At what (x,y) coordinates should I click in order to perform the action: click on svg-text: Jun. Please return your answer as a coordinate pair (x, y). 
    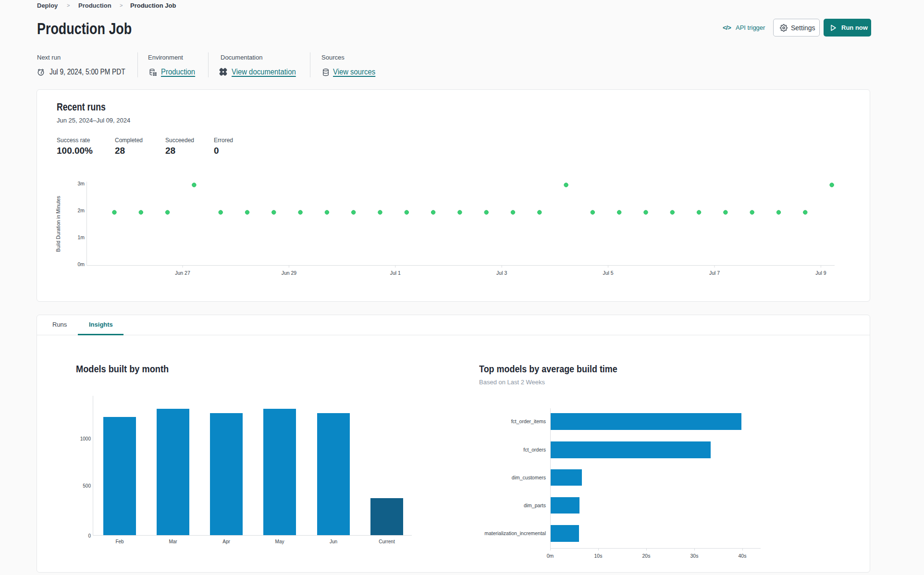
    Looking at the image, I should click on (333, 542).